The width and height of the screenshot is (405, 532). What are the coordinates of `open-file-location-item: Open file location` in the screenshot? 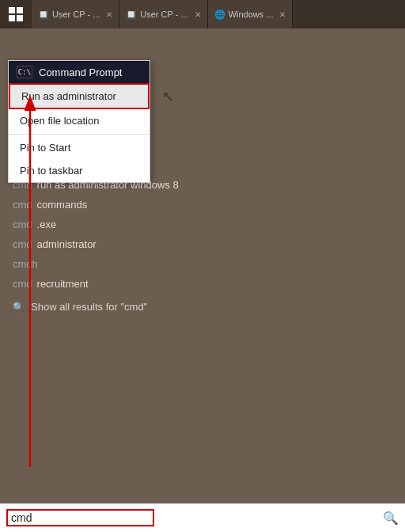 It's located at (79, 120).